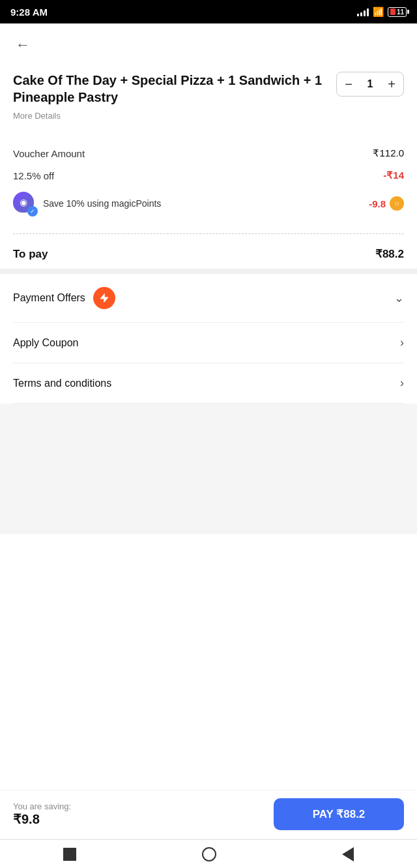 The width and height of the screenshot is (417, 868). Describe the element at coordinates (399, 298) in the screenshot. I see `chevron-down-icon: ⌄` at that location.